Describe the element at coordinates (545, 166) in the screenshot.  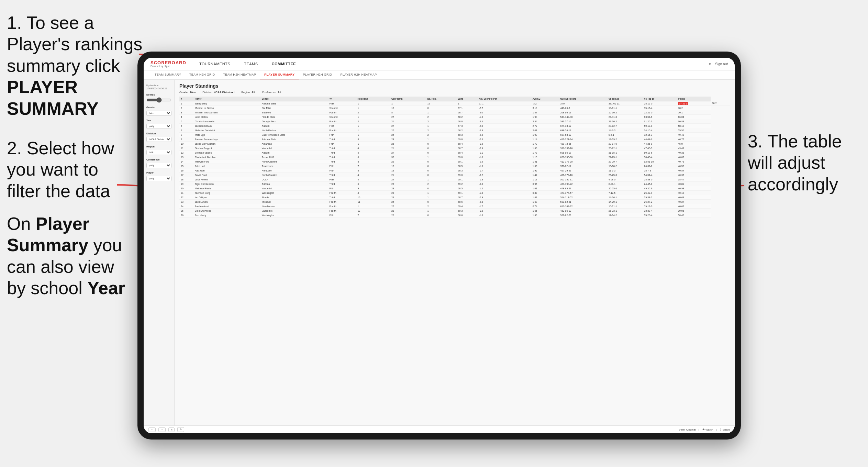
I see `table-cell: 1.66` at that location.